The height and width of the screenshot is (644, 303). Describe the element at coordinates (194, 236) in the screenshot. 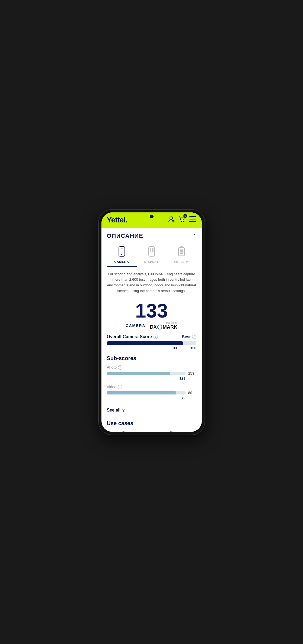

I see `collapse-icon: ⌃` at that location.